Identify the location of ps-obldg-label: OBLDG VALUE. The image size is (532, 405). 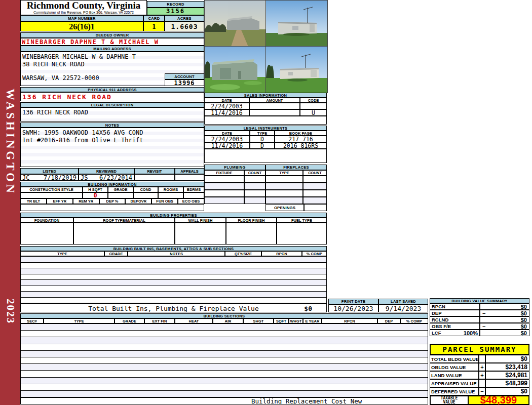
(454, 367).